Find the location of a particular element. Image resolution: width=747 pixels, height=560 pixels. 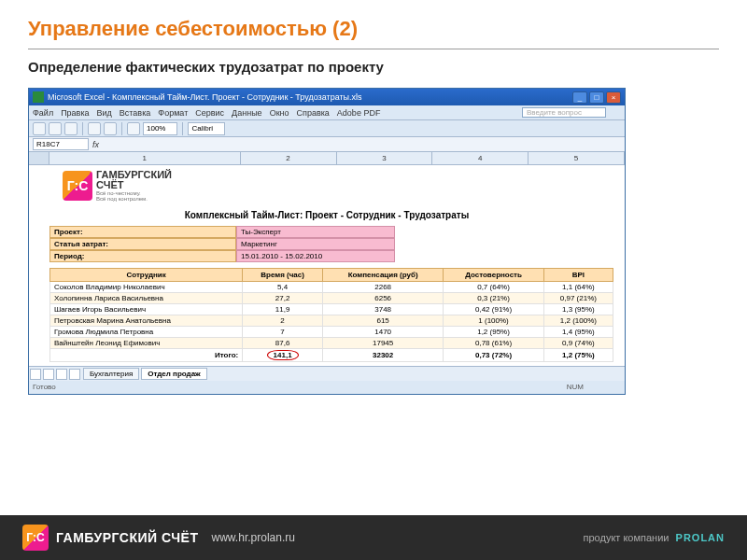

total-bpi: 1,2 (75%) is located at coordinates (578, 356).